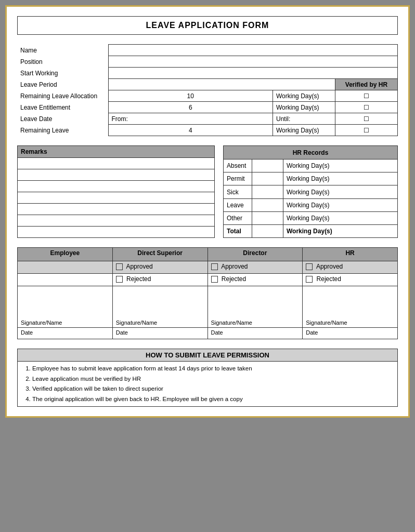  What do you see at coordinates (351, 307) in the screenshot?
I see `hr-signature: Signature/Name` at bounding box center [351, 307].